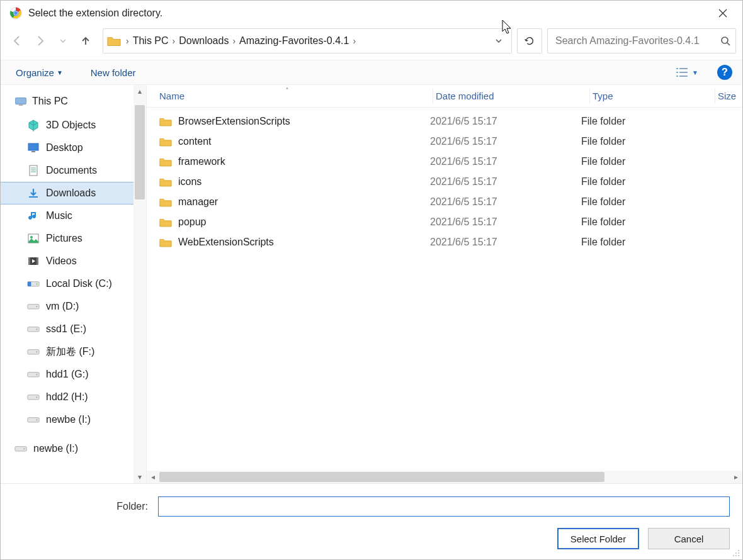  Describe the element at coordinates (67, 397) in the screenshot. I see `tree-node-hdd2-h-: hdd2 (H:)` at that location.